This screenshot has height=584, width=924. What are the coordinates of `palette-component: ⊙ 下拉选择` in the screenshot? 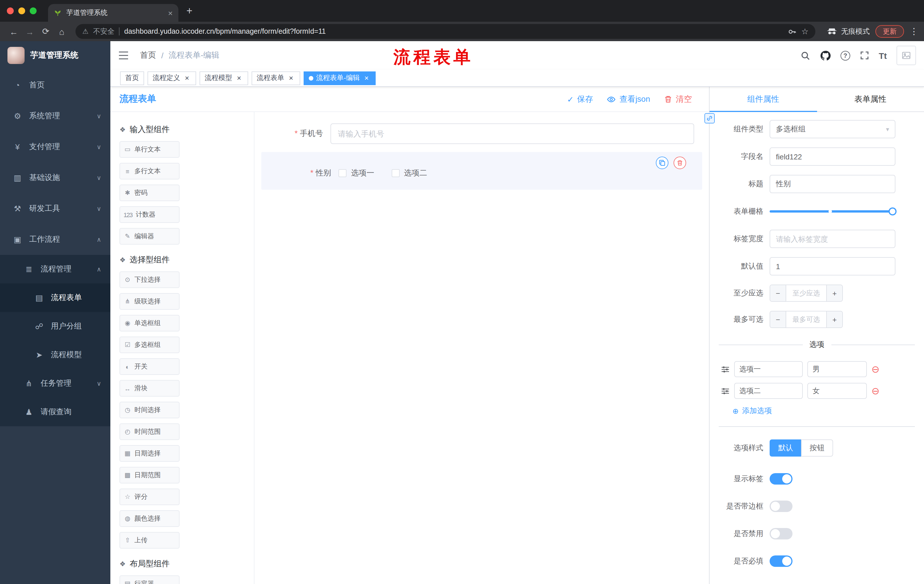 It's located at (150, 280).